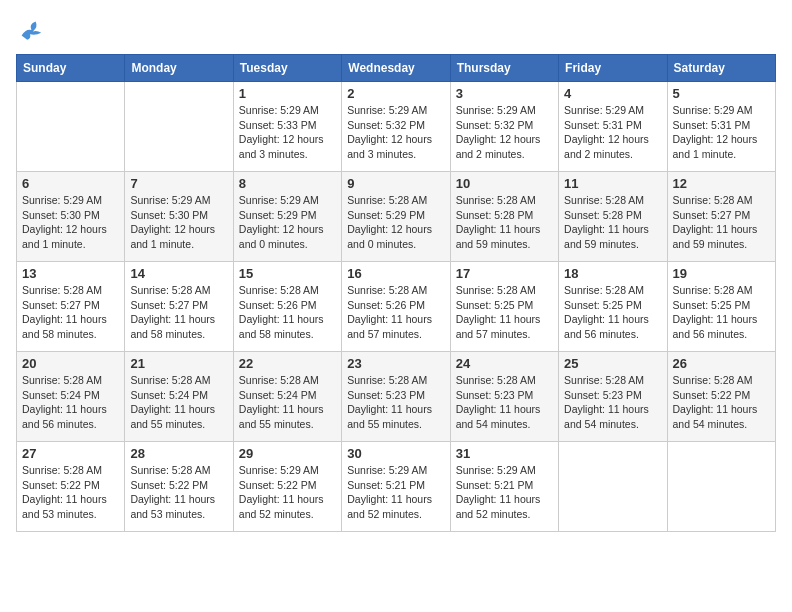  What do you see at coordinates (178, 274) in the screenshot?
I see `day-number: 14` at bounding box center [178, 274].